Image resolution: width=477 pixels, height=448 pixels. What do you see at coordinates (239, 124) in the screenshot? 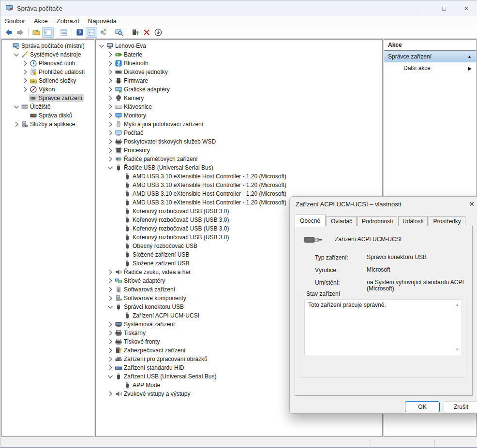
I see `tree-item-mysi-a-jina-polohovaci-zarizeni: Myši a jiná polohovací zařízení` at bounding box center [239, 124].